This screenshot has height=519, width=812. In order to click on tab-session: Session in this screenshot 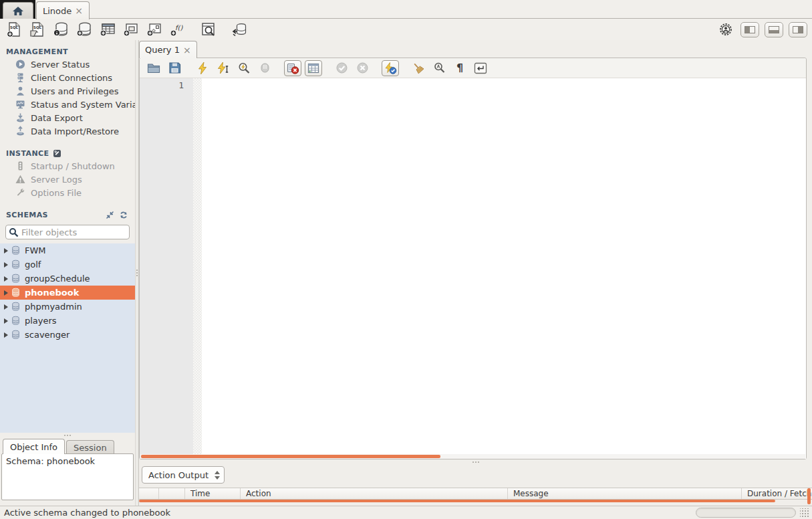, I will do `click(90, 447)`.